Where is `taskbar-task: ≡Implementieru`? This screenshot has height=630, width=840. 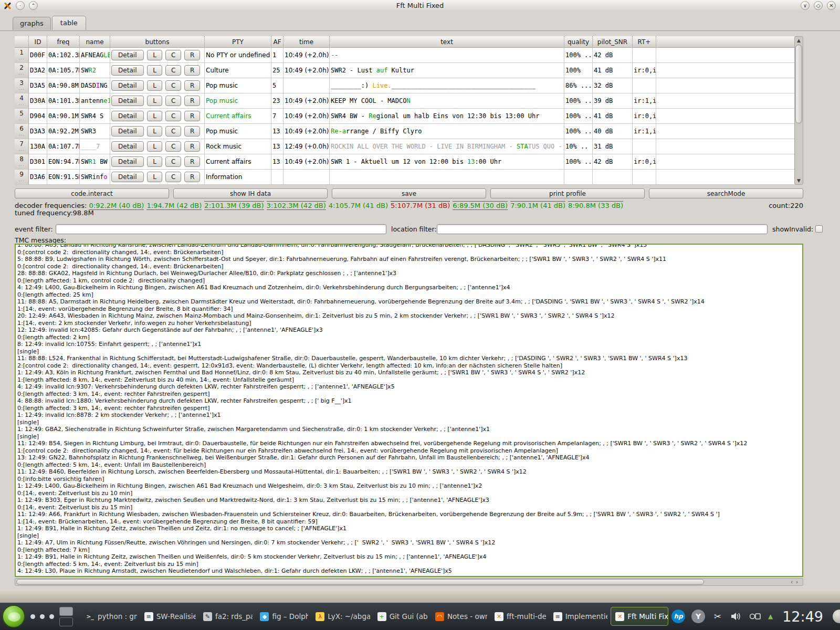
taskbar-task: ≡Implementieru is located at coordinates (579, 616).